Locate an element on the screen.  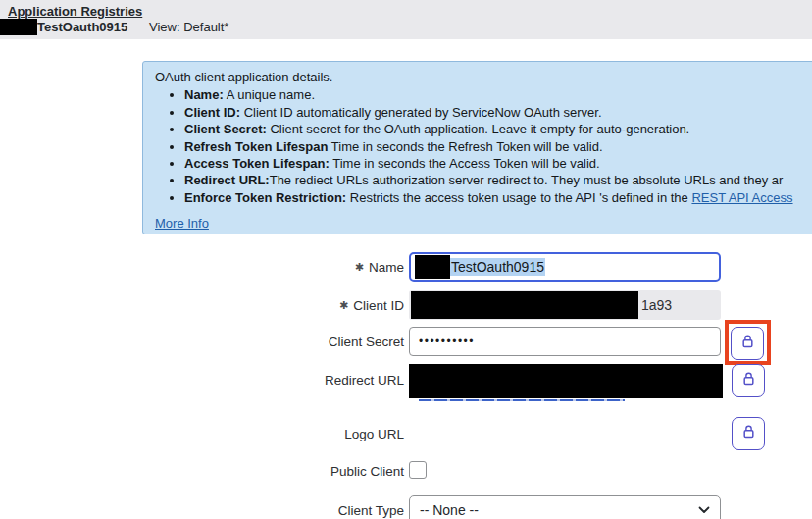
info-bullet-token-restriction: Enforce Token Restriction: Restricts the… is located at coordinates (498, 198).